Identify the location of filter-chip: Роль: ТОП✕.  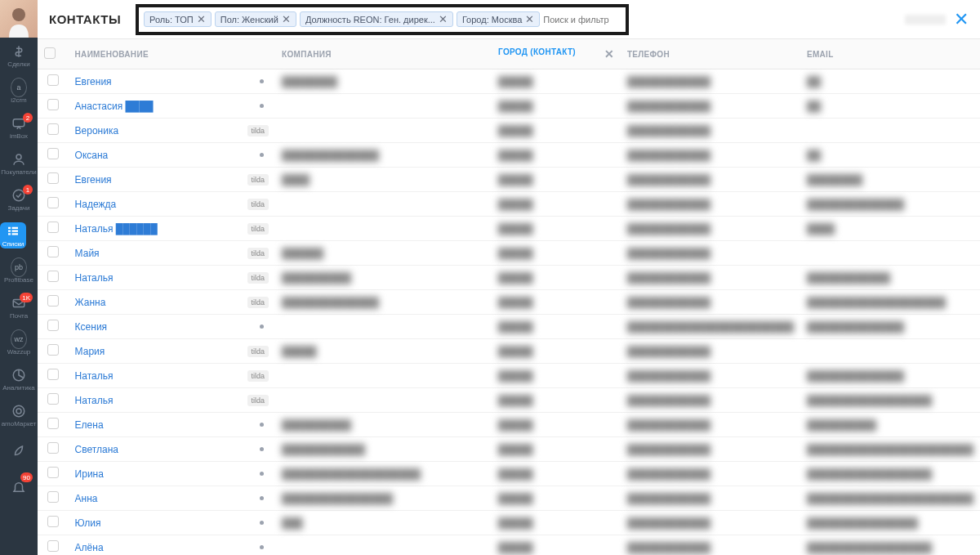
(178, 20).